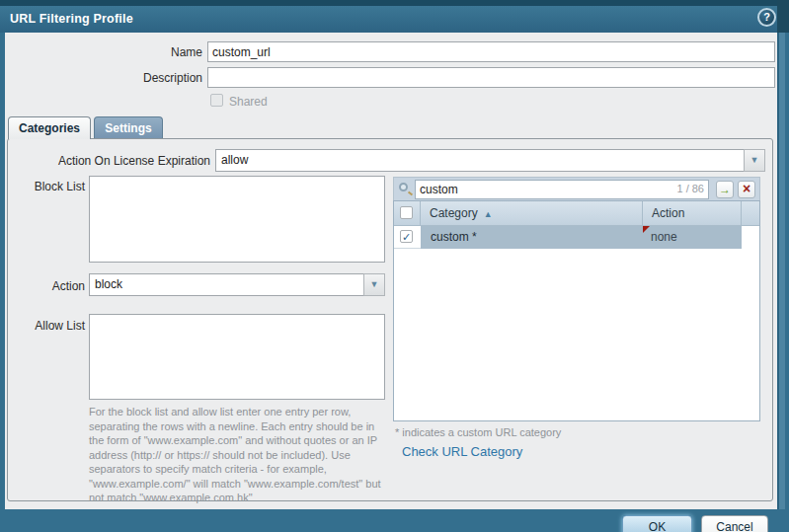  I want to click on name-input, so click(492, 51).